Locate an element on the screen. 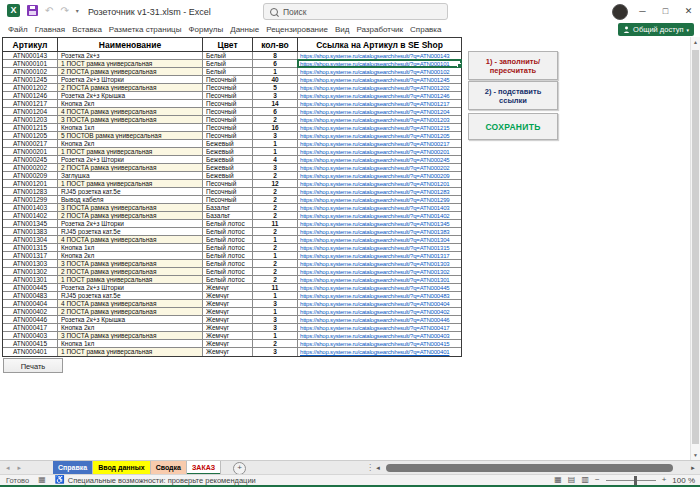  sheet-tab-ввод-данных: Ввод данных is located at coordinates (122, 468).